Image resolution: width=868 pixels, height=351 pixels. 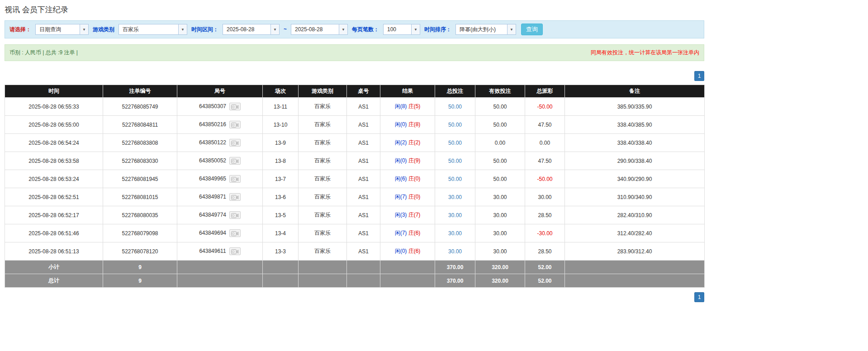 What do you see at coordinates (486, 29) in the screenshot?
I see `sort-order-select: 降幂(由大到小) ▼` at bounding box center [486, 29].